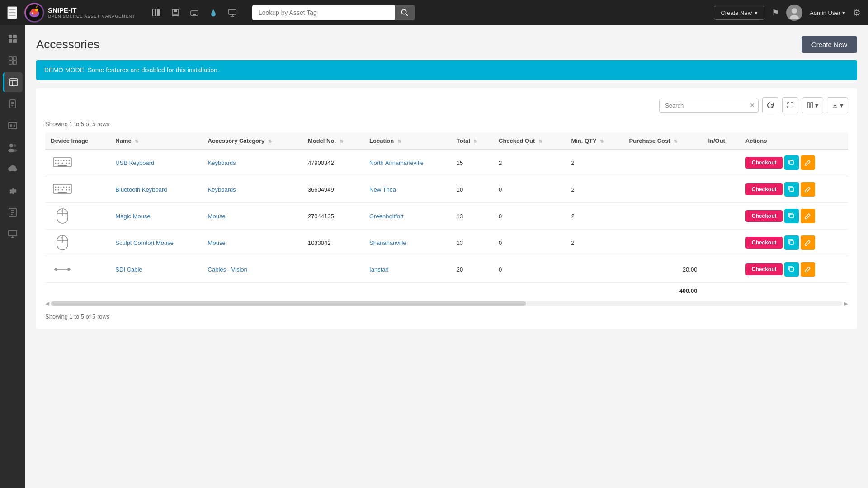 Image resolution: width=868 pixels, height=488 pixels. What do you see at coordinates (13, 61) in the screenshot?
I see `sidebar-item-assets` at bounding box center [13, 61].